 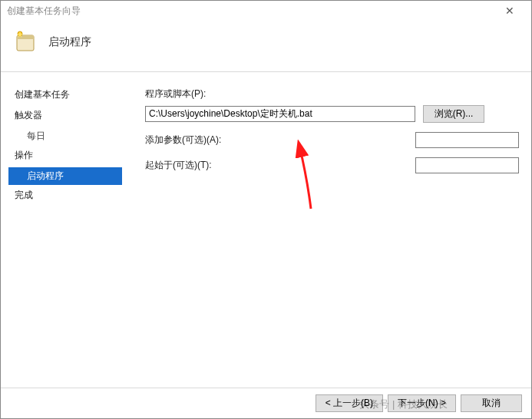 What do you see at coordinates (467, 166) in the screenshot?
I see `start-in-input` at bounding box center [467, 166].